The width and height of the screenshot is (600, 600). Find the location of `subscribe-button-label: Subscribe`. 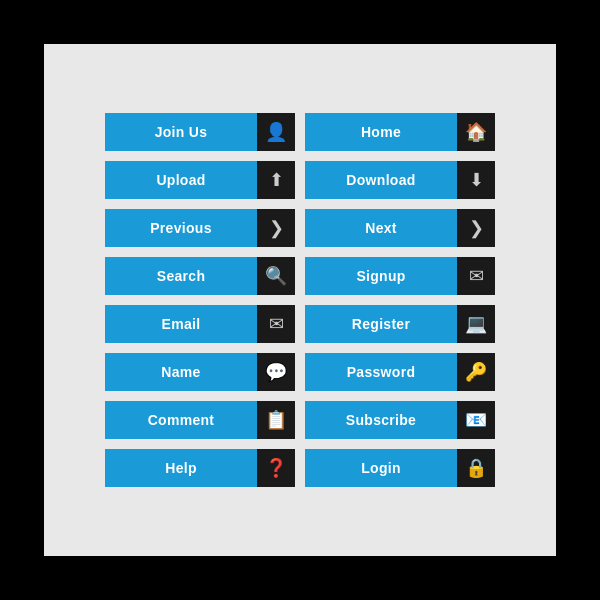

subscribe-button-label: Subscribe is located at coordinates (381, 420).